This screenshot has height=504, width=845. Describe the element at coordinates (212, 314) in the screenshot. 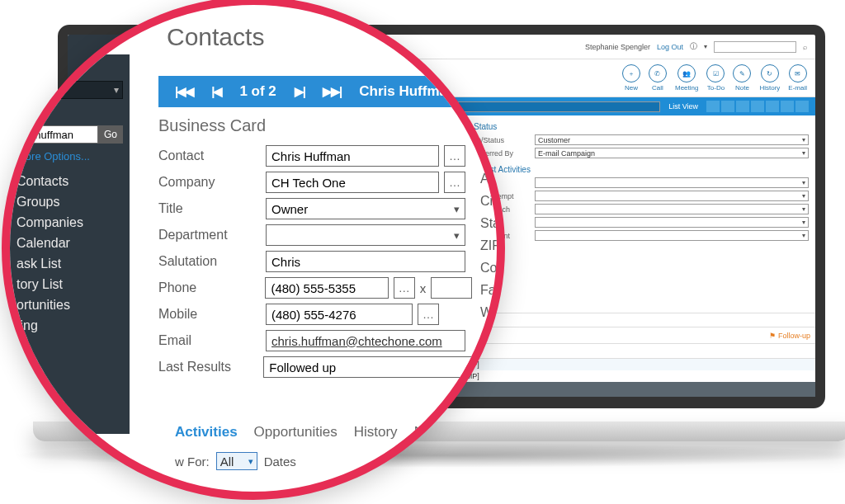

I see `mobile-label: Mobile` at that location.